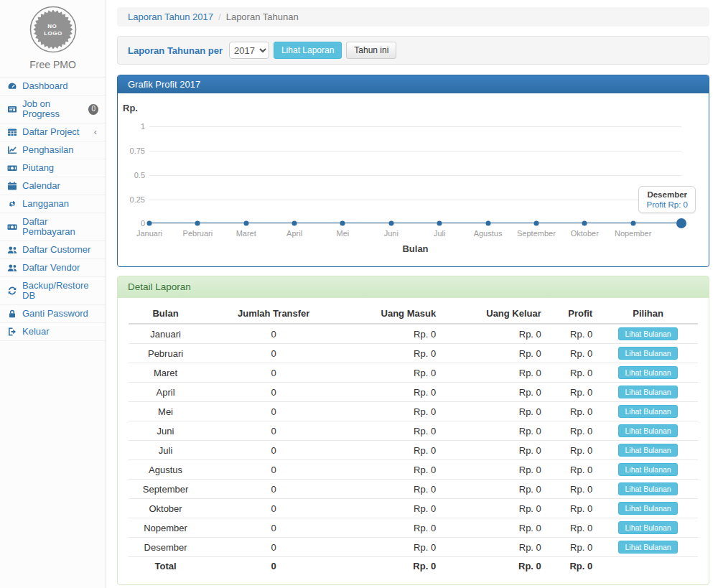 Image resolution: width=718 pixels, height=588 pixels. Describe the element at coordinates (171, 17) in the screenshot. I see `breadcrumb-link-laporan-tahun: Laporan Tahun 2017` at that location.